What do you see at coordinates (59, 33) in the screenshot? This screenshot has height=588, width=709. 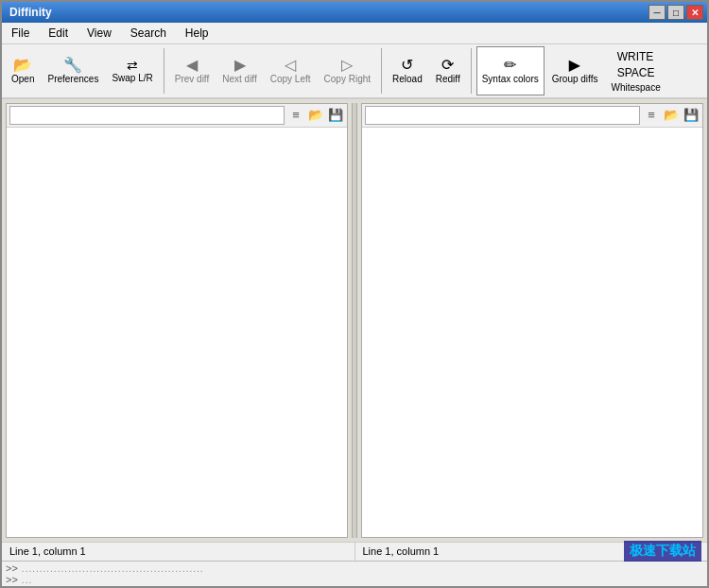 I see `menu-edit: Edit` at bounding box center [59, 33].